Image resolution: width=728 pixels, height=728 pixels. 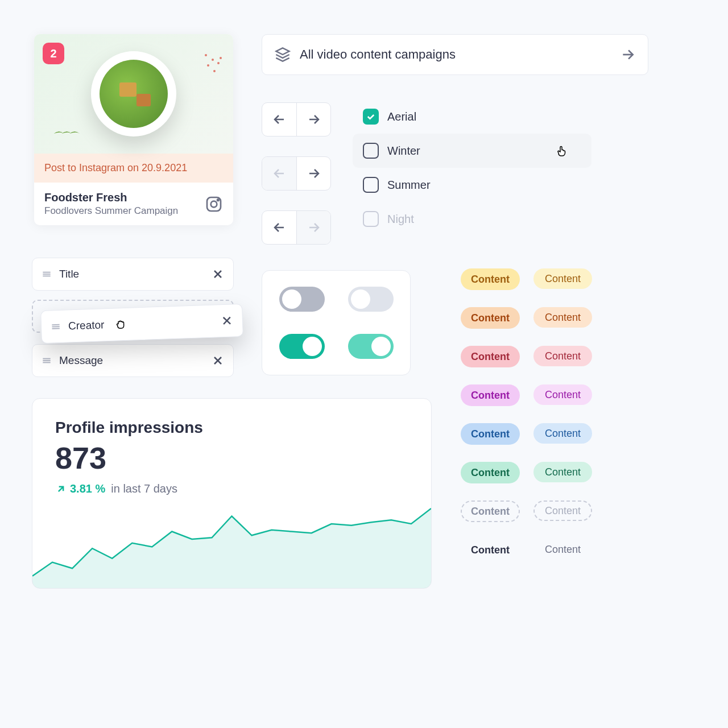 What do you see at coordinates (232, 428) in the screenshot?
I see `stat-title: Profile impressions` at bounding box center [232, 428].